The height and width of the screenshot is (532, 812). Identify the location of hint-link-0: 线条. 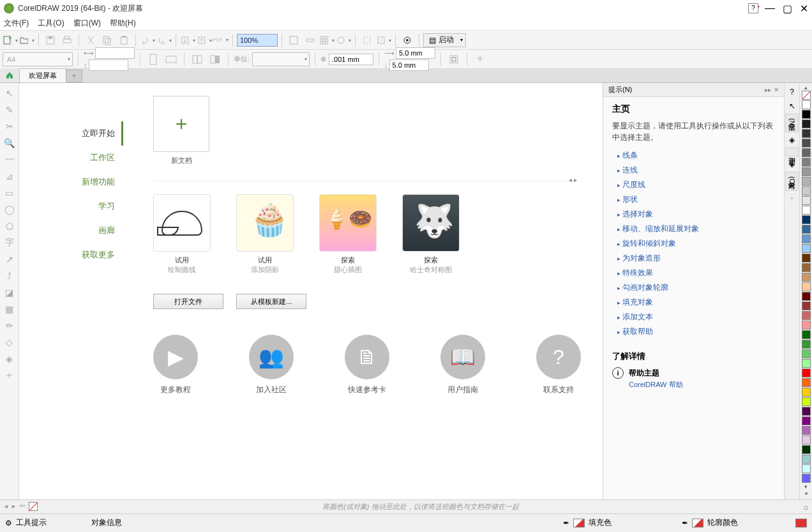
(693, 156).